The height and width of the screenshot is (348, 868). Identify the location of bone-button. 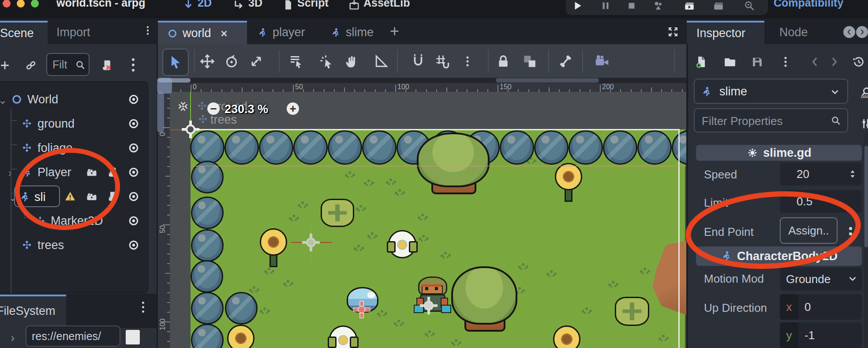
(565, 61).